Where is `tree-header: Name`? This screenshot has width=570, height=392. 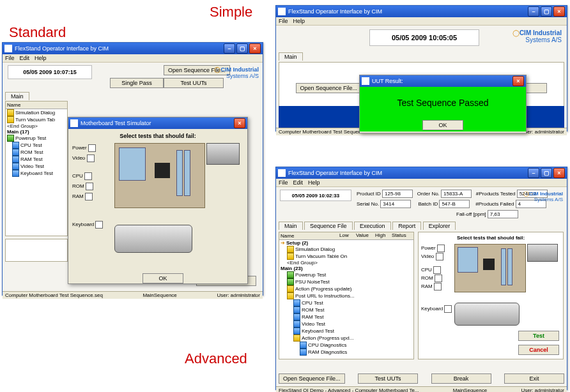
tree-header: Name is located at coordinates (36, 105).